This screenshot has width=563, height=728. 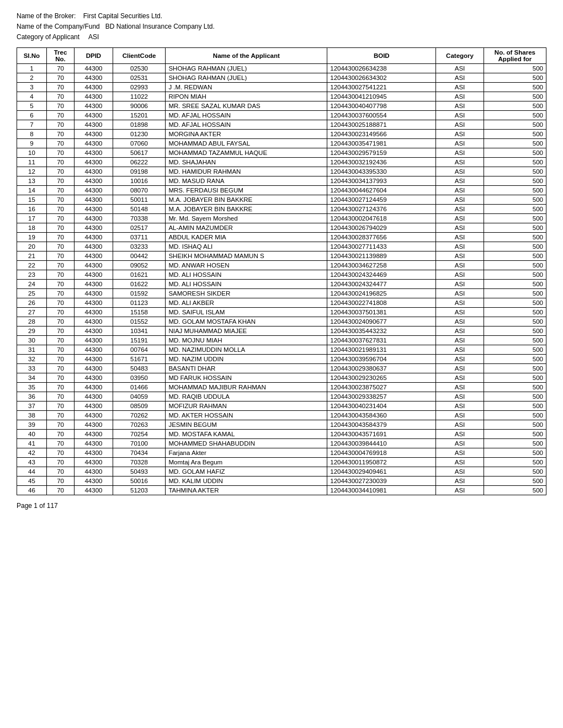 I want to click on cell-boid: 1204430034627258, so click(x=382, y=265).